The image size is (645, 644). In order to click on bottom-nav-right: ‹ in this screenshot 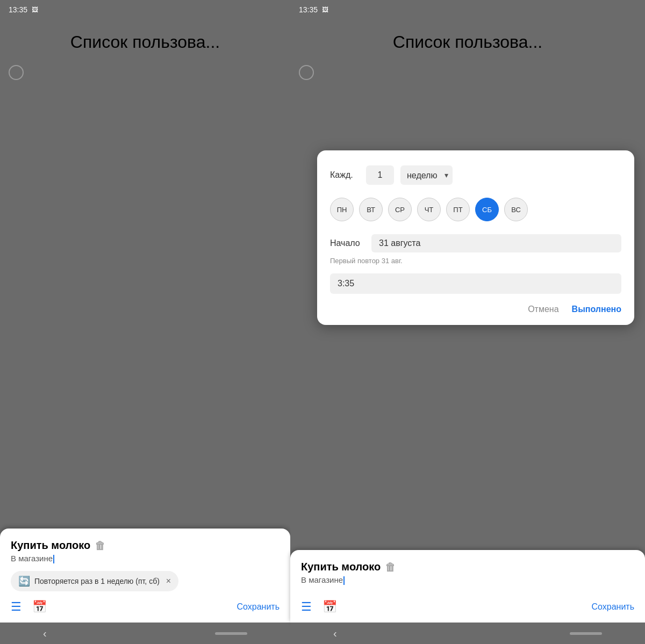, I will do `click(468, 633)`.